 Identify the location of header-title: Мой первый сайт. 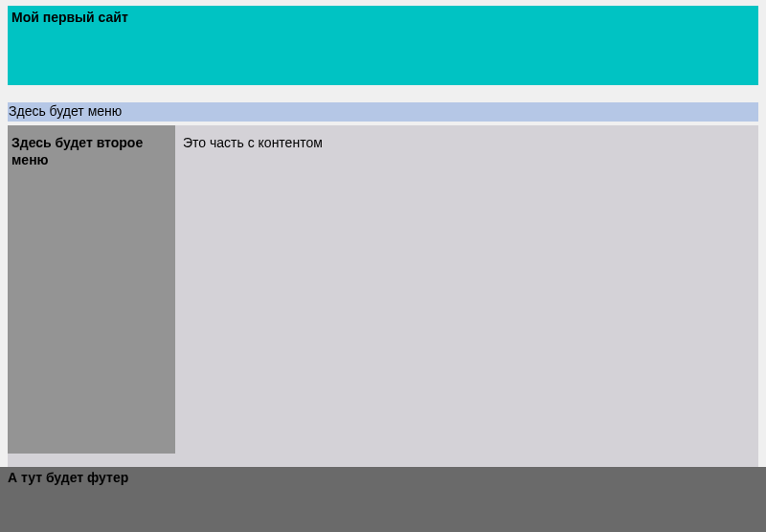
(70, 17).